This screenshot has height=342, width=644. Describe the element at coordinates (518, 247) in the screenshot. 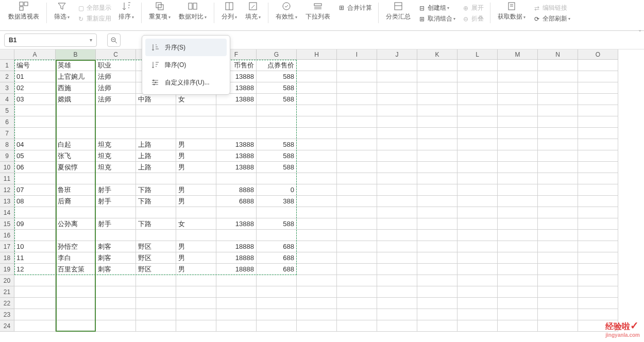

I see `cell-M17` at that location.